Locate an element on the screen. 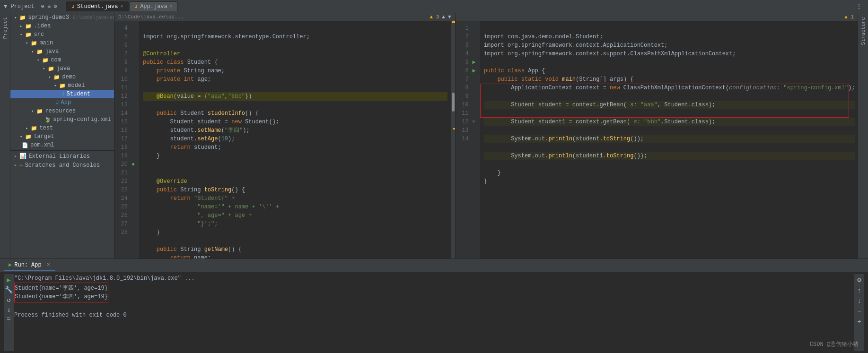  sidebar-item-pom: 📄 pom.xml is located at coordinates (62, 145).